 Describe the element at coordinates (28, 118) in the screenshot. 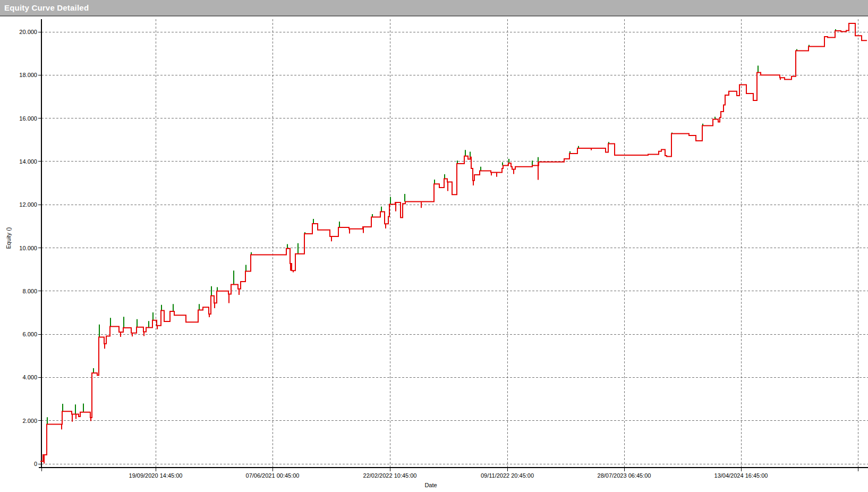

I see `y-tick-label: 16.000` at that location.